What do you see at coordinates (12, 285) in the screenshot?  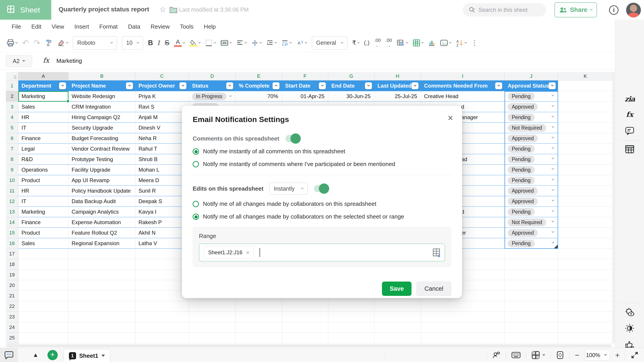 I see `row-number-20: 20` at bounding box center [12, 285].